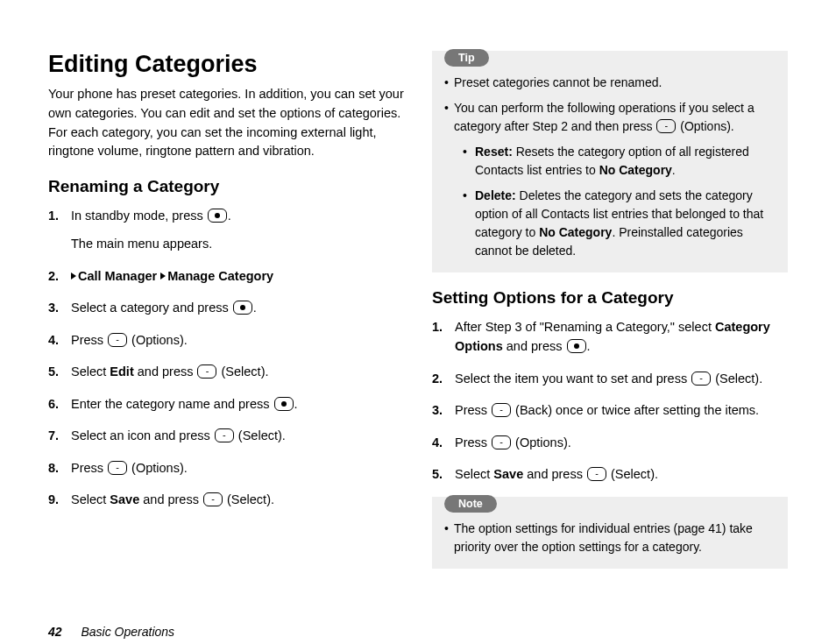 The height and width of the screenshot is (644, 836). What do you see at coordinates (226, 404) in the screenshot?
I see `step-6: 6. Enter the category name and press .` at bounding box center [226, 404].